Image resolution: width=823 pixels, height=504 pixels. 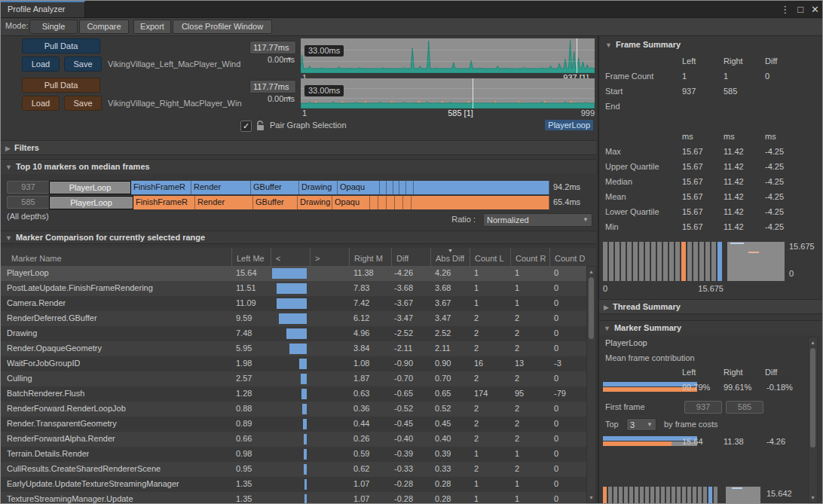 What do you see at coordinates (294, 497) in the screenshot?
I see `table-row: TextureStreamingManager.Update1.351.07-0…` at bounding box center [294, 497].